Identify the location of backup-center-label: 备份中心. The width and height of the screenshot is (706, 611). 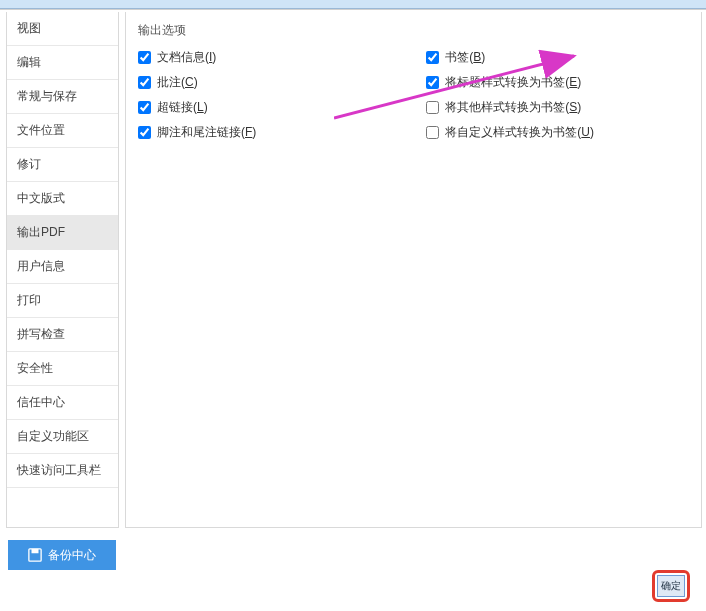
(72, 556).